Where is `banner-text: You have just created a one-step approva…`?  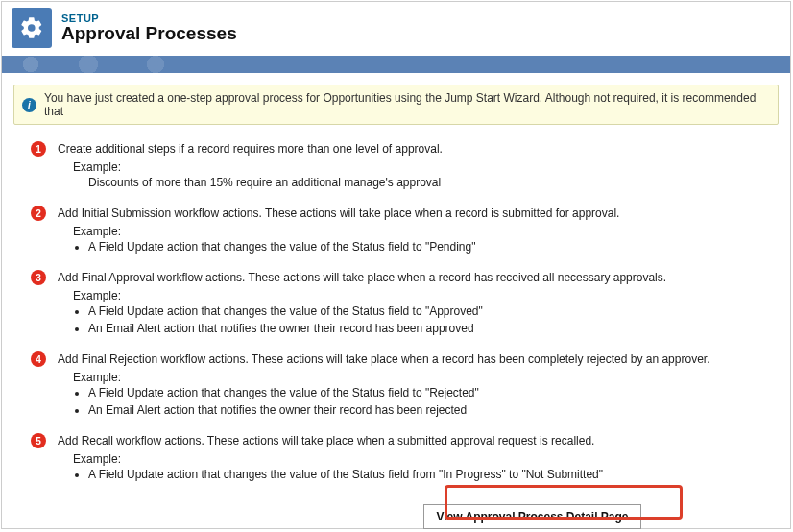
banner-text: You have just created a one-step approva… is located at coordinates (407, 105).